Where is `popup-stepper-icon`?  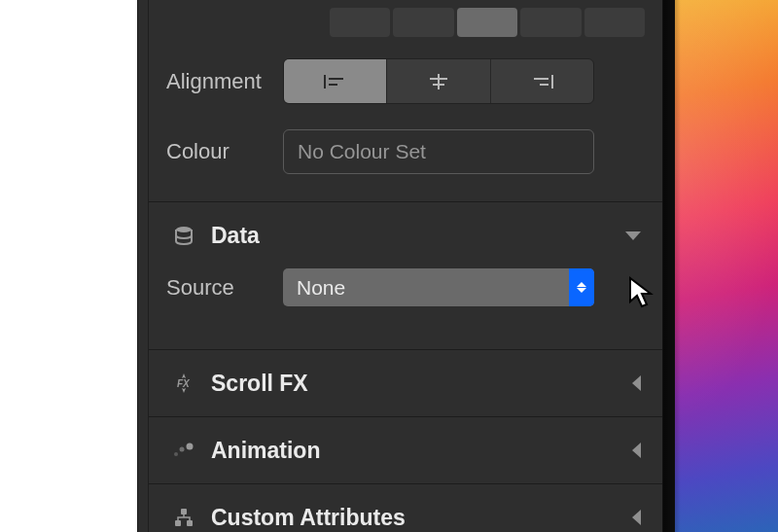 popup-stepper-icon is located at coordinates (582, 288).